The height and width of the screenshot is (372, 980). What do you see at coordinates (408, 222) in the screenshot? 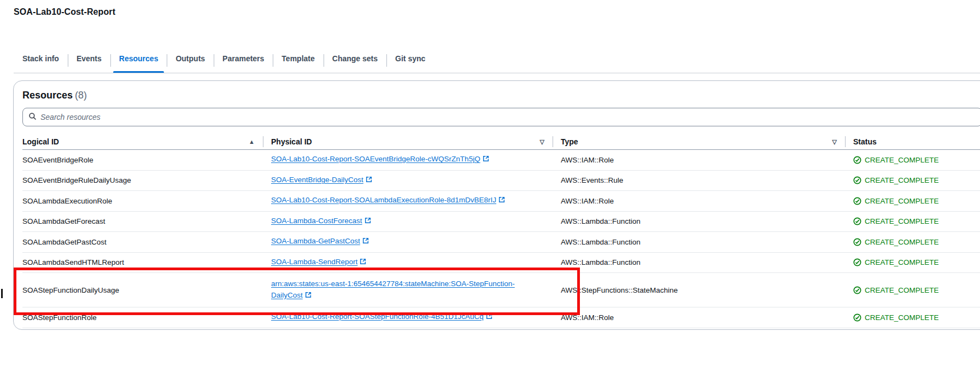
I see `physical-id-cell: SOA-Lambda-CostForecast` at bounding box center [408, 222].